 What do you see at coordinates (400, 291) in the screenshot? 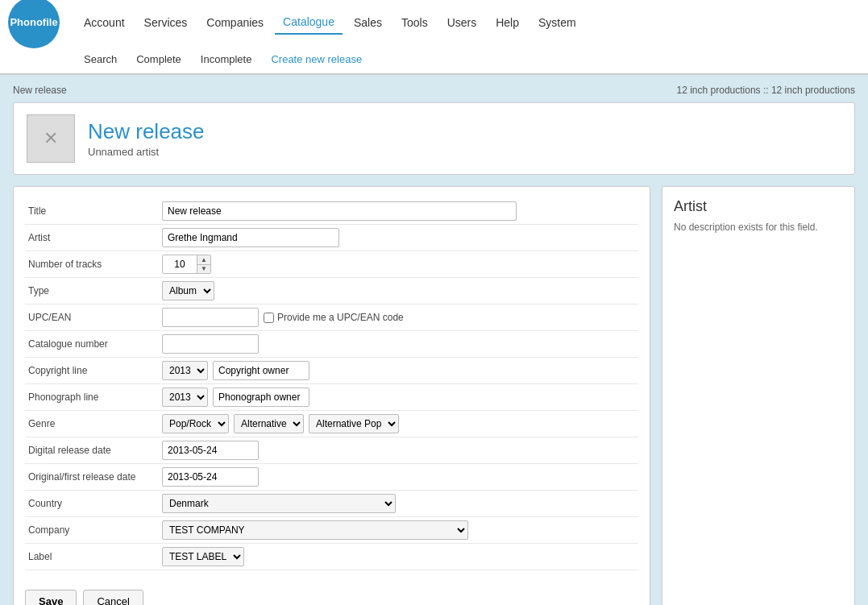
I see `control-type: Album Single EP` at bounding box center [400, 291].